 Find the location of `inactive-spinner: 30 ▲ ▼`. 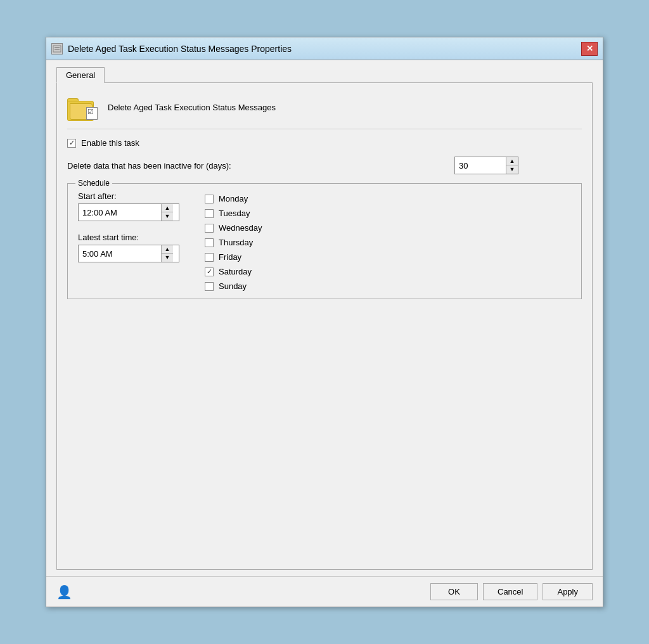

inactive-spinner: 30 ▲ ▼ is located at coordinates (487, 165).